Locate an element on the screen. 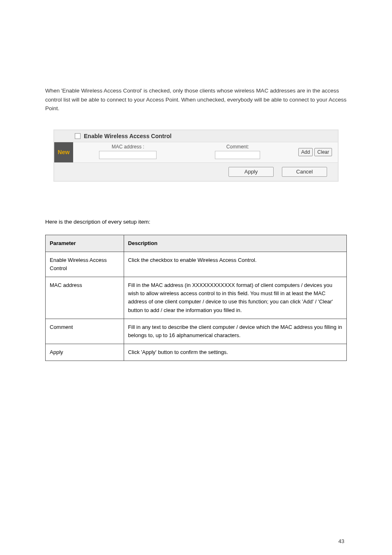 The width and height of the screenshot is (392, 555). table-row: Comment Fill in any text to describe the… is located at coordinates (196, 331).